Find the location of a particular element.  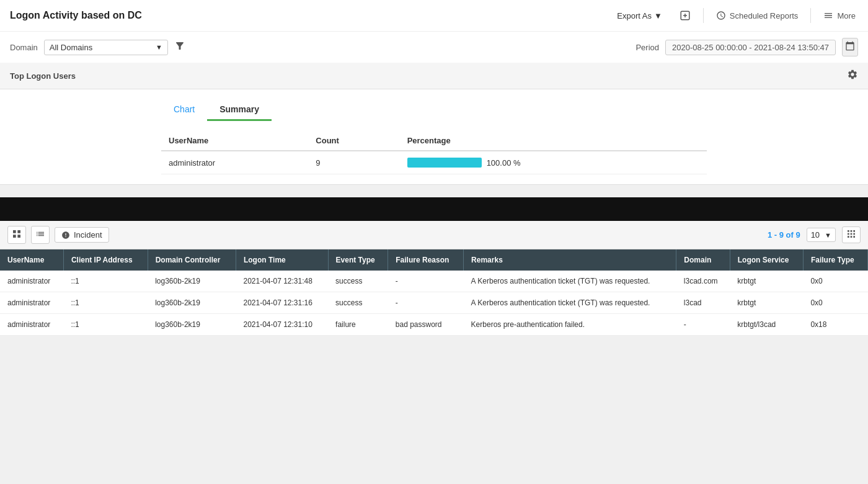

more-label: More is located at coordinates (846, 16).